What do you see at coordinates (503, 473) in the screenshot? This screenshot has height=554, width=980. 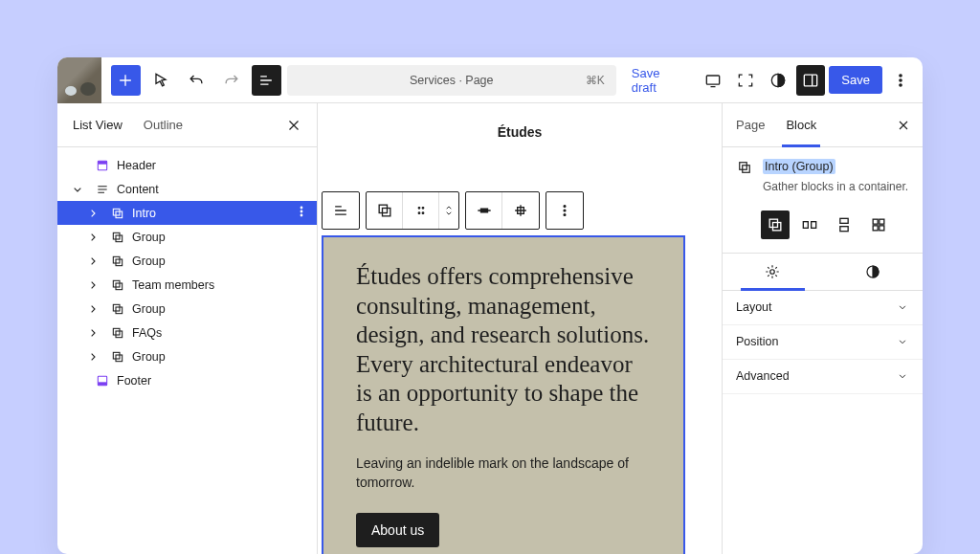 I see `intro-subheading: Leaving an indelible mark on the landsca…` at bounding box center [503, 473].